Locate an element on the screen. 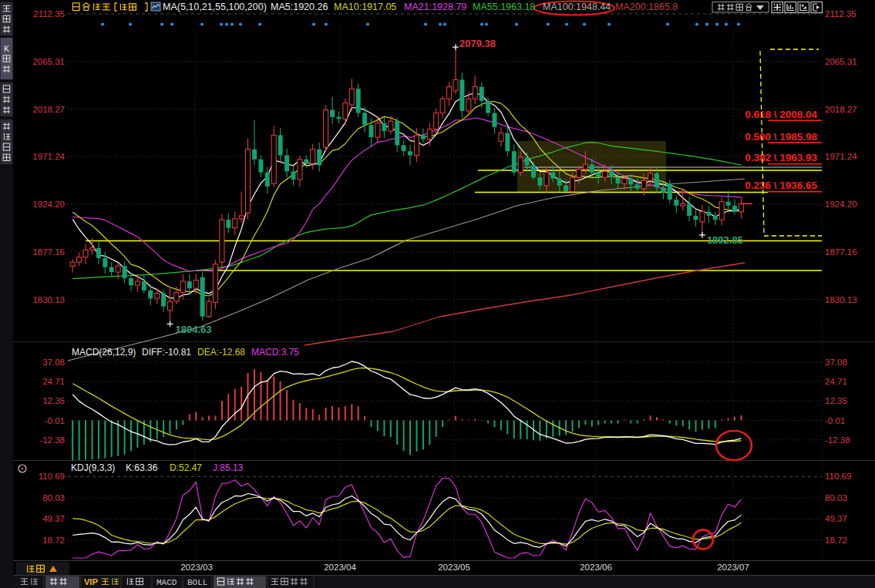  svg-text: 0.382 \ 1963.93 is located at coordinates (781, 157).